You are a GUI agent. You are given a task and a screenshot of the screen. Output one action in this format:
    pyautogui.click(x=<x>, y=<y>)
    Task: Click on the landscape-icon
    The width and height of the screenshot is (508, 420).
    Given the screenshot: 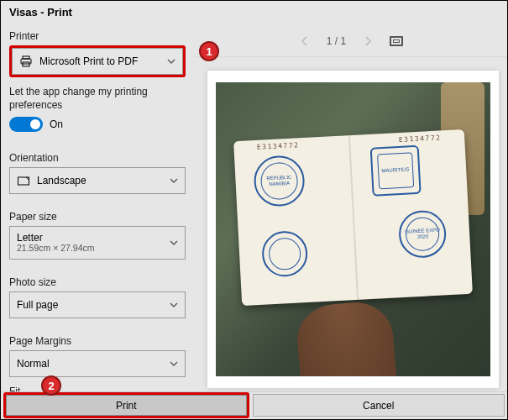 What is the action you would take?
    pyautogui.click(x=24, y=181)
    